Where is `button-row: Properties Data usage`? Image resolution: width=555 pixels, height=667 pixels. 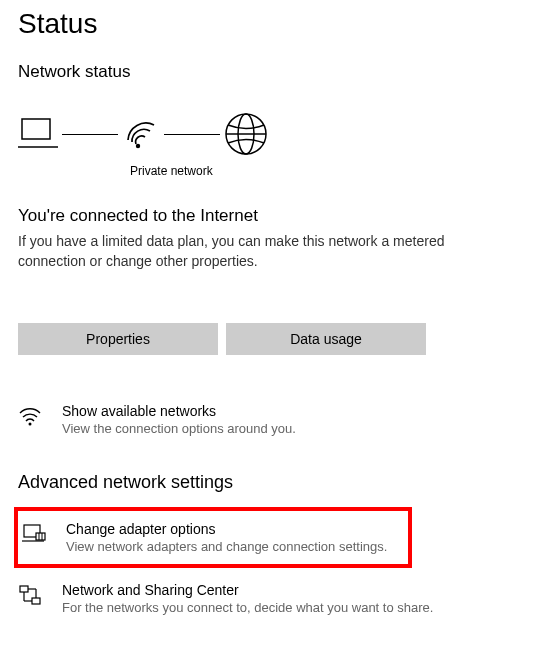 button-row: Properties Data usage is located at coordinates (278, 339).